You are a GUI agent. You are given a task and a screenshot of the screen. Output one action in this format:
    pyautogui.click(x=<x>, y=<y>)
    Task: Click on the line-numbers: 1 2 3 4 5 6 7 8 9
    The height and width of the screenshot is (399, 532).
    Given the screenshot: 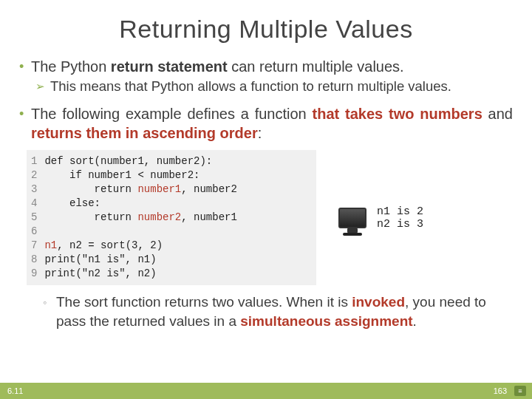 What is the action you would take?
    pyautogui.click(x=38, y=217)
    